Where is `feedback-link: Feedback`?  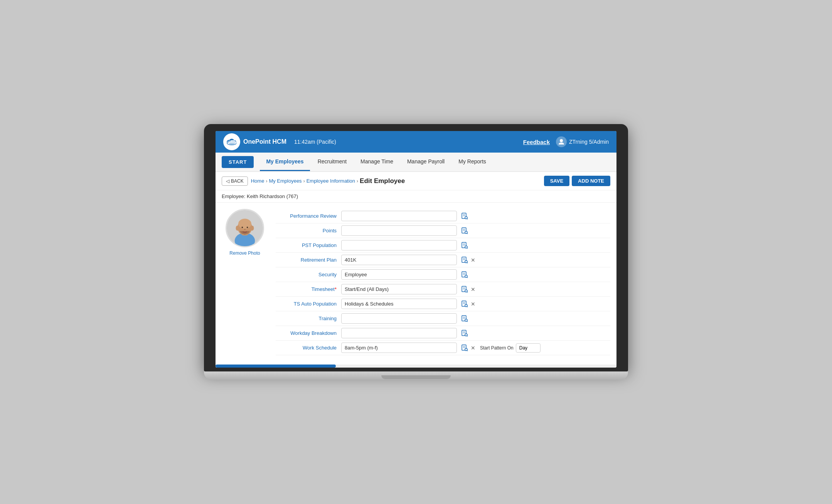 feedback-link: Feedback is located at coordinates (537, 142).